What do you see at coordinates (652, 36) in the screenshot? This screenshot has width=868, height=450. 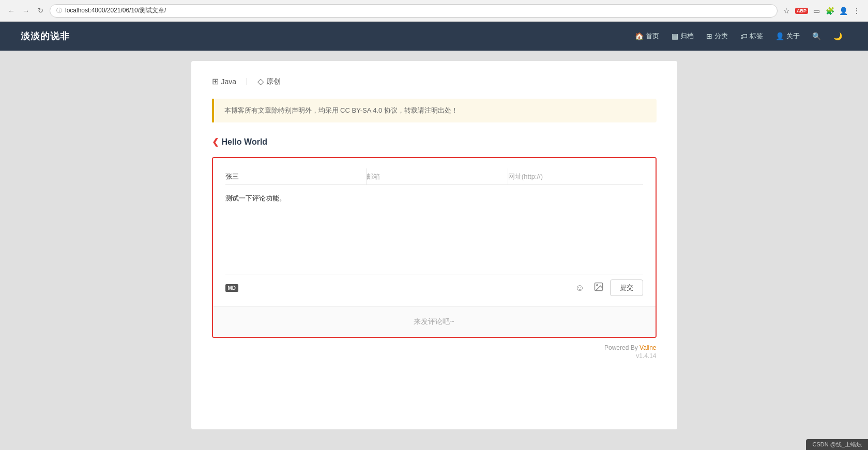 I see `nav-home-label: 首页` at bounding box center [652, 36].